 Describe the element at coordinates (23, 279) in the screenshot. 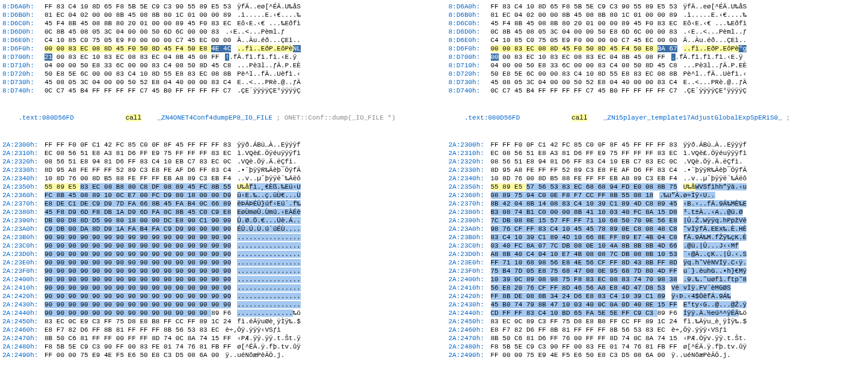

I see `hex-address: 2A:2400h:` at that location.